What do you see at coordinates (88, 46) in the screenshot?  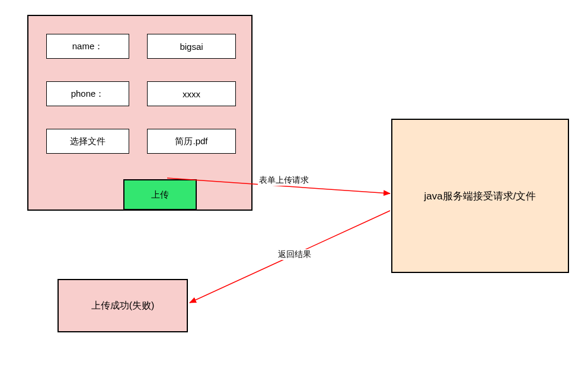 I see `field-label-text: name：` at bounding box center [88, 46].